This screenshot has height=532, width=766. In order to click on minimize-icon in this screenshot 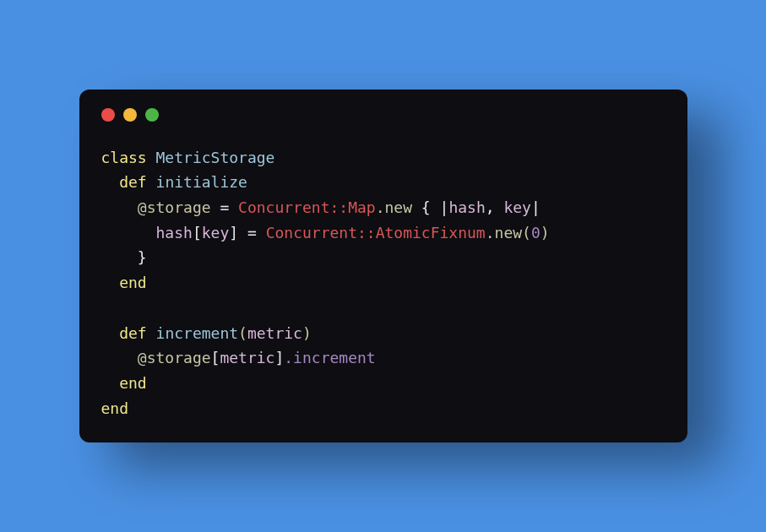, I will do `click(130, 115)`.